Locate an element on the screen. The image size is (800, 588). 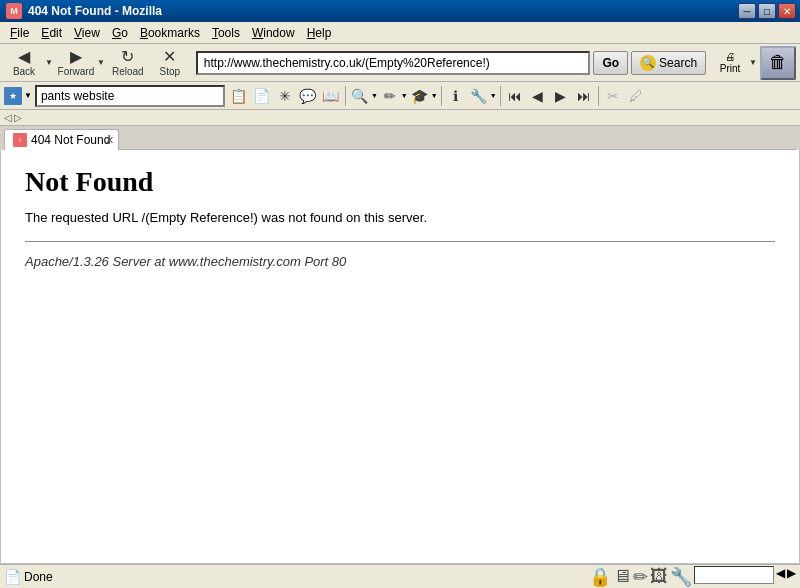
fast-forward-icon: ▶ is located at coordinates (561, 96).